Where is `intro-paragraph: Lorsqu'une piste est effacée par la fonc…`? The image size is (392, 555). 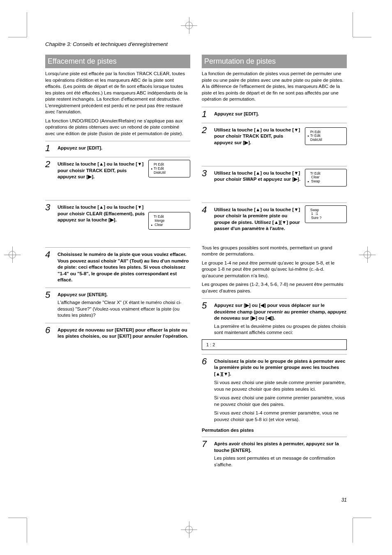 intro-paragraph: Lorsqu'une piste est effacée par la fonc… is located at coordinates (118, 93).